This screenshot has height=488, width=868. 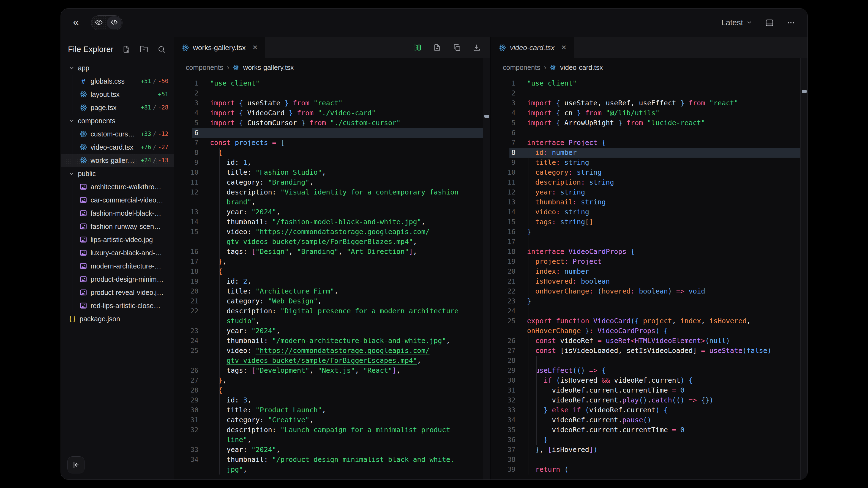 What do you see at coordinates (186, 93) in the screenshot?
I see `line-number: 2` at bounding box center [186, 93].